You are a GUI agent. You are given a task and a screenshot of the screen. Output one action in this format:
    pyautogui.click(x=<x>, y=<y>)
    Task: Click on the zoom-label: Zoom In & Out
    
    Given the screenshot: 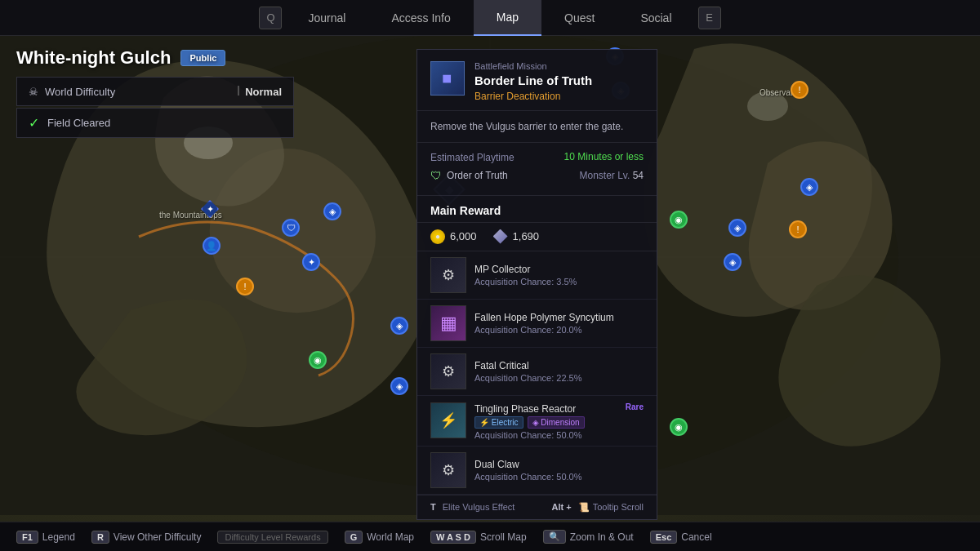 What is the action you would take?
    pyautogui.click(x=602, y=537)
    